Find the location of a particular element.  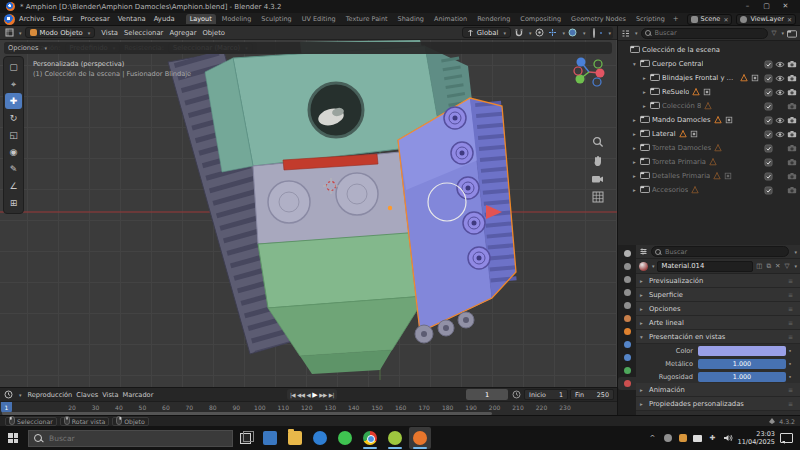

viewport-menu-objeto: Objeto is located at coordinates (214, 33).